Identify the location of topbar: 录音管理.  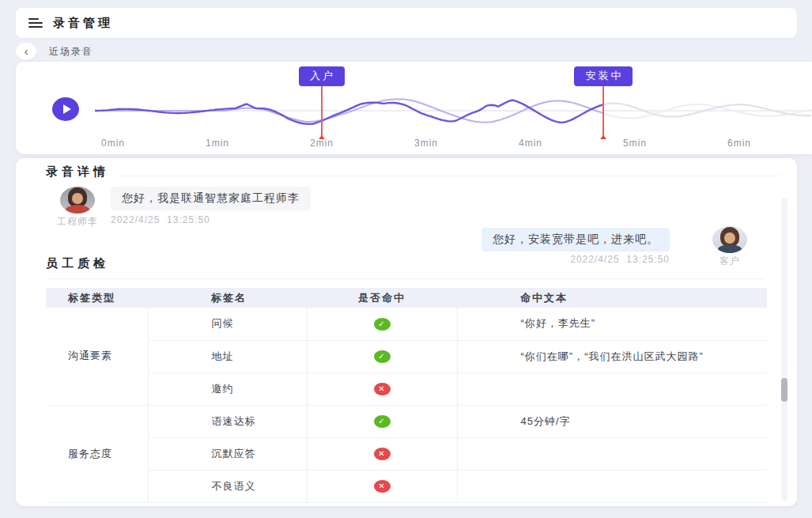
(406, 23).